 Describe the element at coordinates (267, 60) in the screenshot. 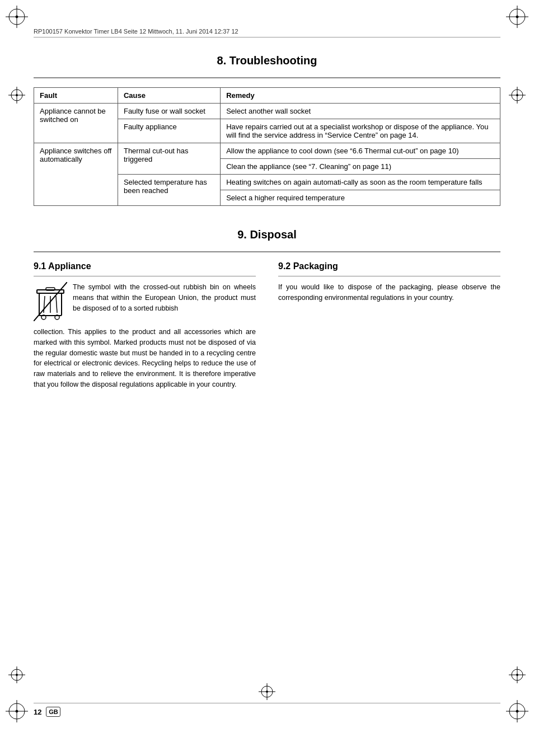

I see `section-8-title: 8. Troubleshooting` at that location.